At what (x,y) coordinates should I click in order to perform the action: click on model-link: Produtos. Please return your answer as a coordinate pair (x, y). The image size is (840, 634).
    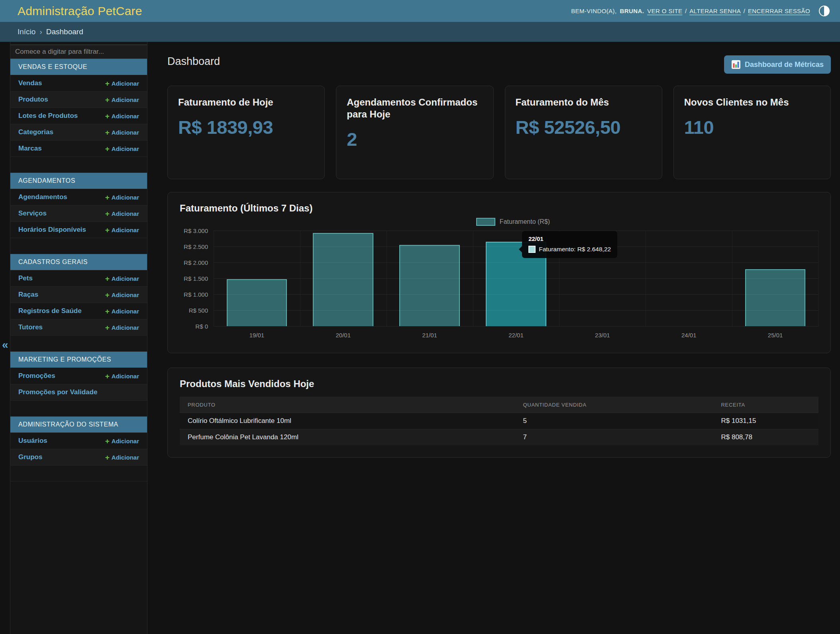
    Looking at the image, I should click on (33, 100).